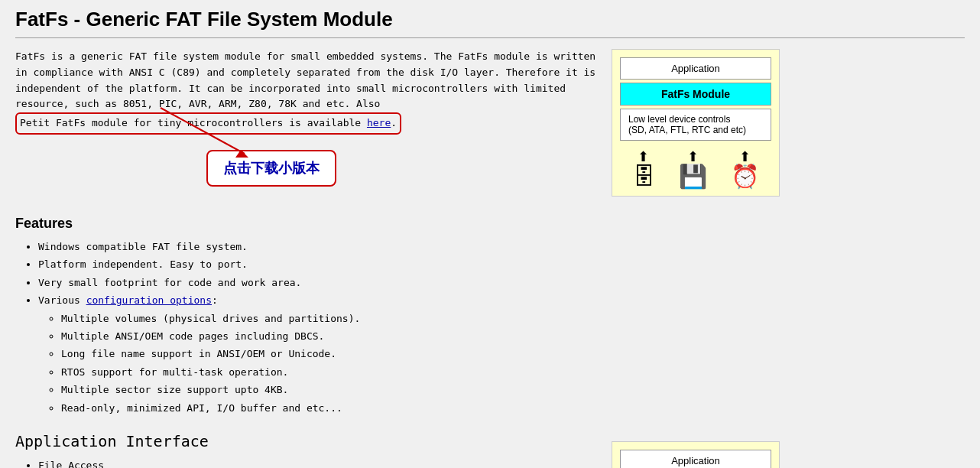  I want to click on arrow-svg, so click(237, 131).